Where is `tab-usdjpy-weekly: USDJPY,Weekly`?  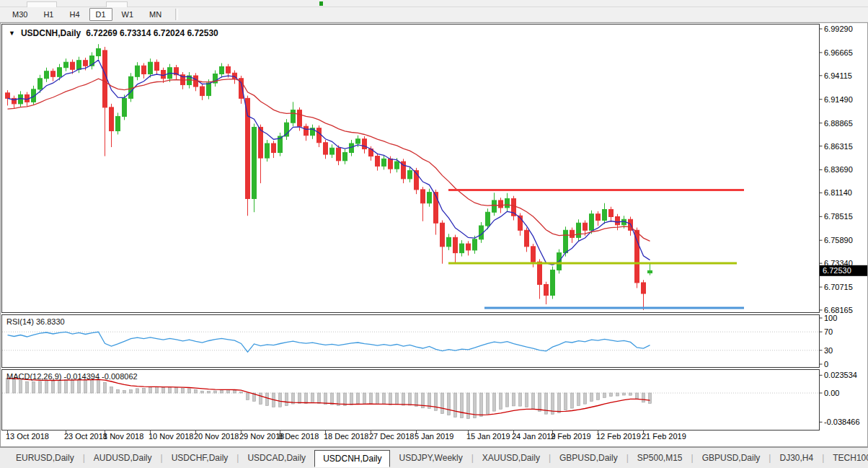
tab-usdjpy-weekly: USDJPY,Weekly is located at coordinates (430, 458).